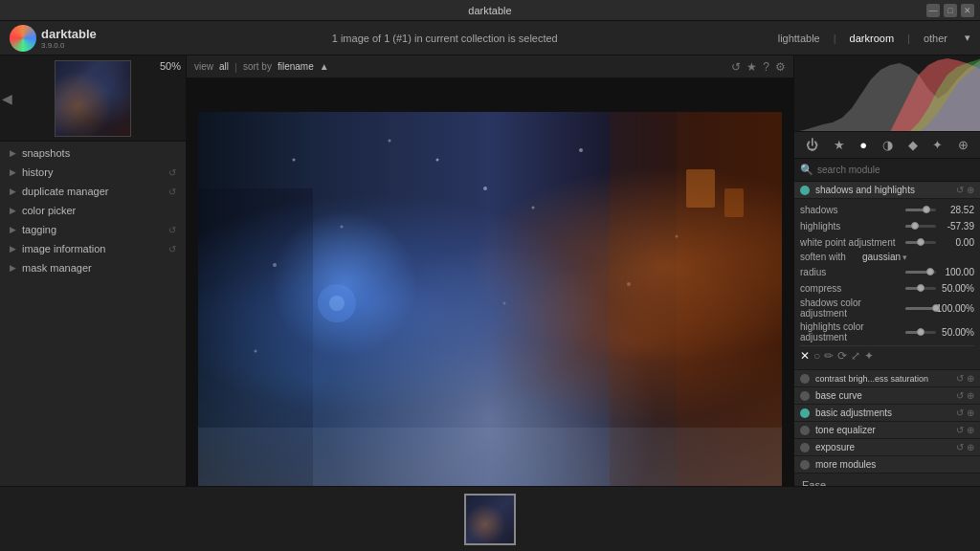 The width and height of the screenshot is (980, 551). Describe the element at coordinates (93, 172) in the screenshot. I see `menu-item-history: ▶ history ↺` at that location.